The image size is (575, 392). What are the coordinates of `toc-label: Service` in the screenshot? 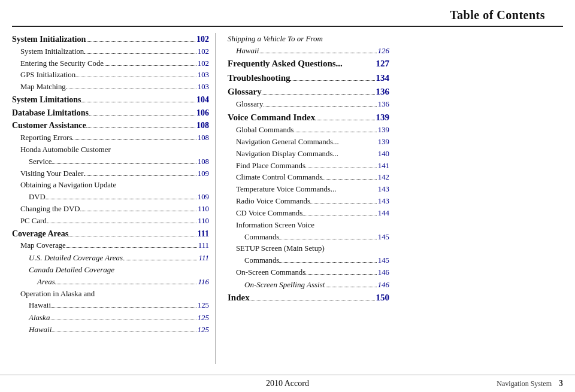 It's located at (40, 162).